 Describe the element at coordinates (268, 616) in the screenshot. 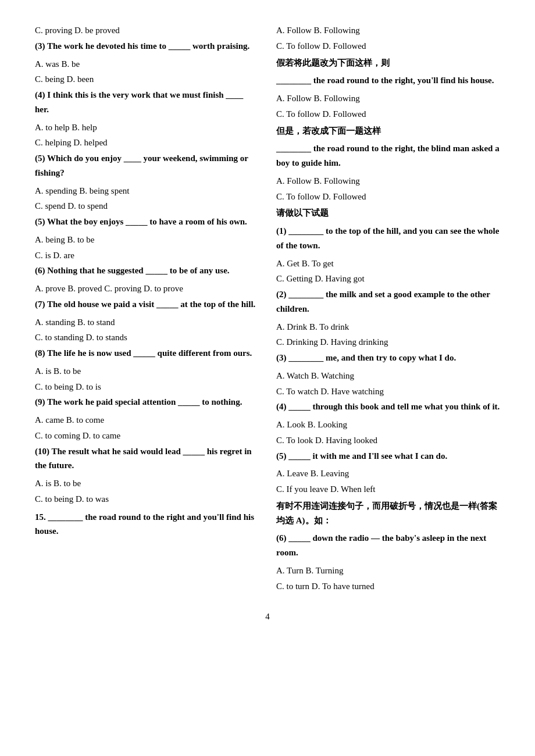

I see `page-number: 4` at that location.